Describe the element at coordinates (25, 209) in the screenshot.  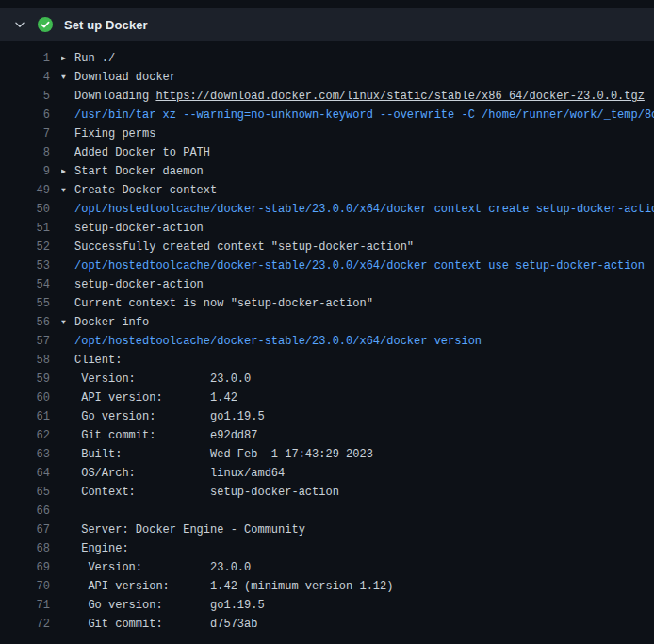
I see `line-number-link: 50` at that location.